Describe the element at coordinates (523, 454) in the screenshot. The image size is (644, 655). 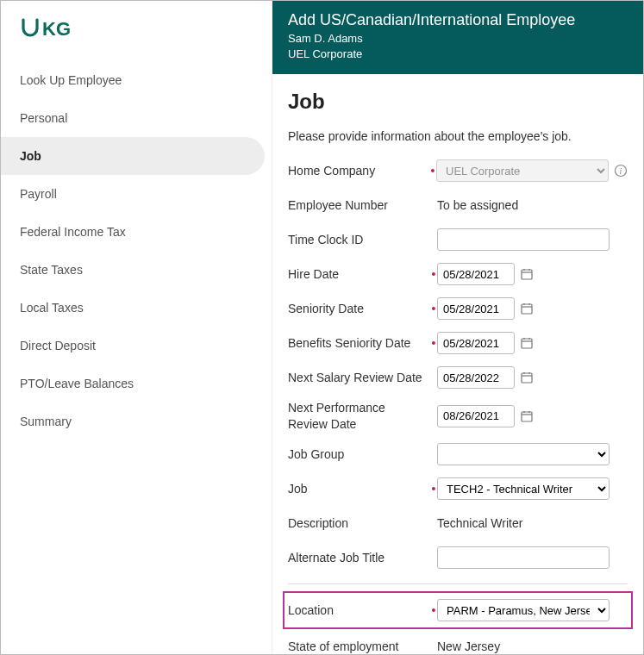
I see `job-group-select` at that location.